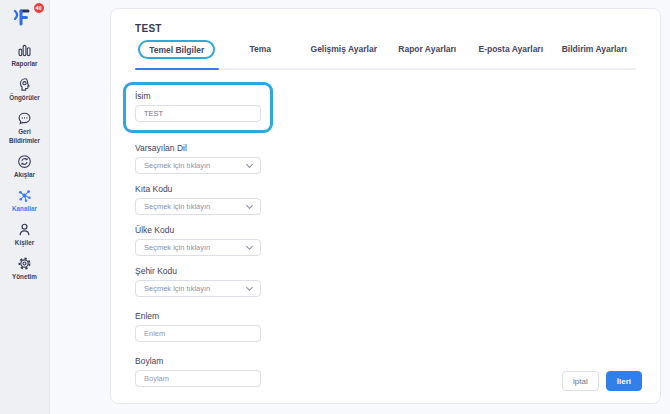 This screenshot has width=670, height=414. Describe the element at coordinates (198, 106) in the screenshot. I see `field-isim: İsim` at that location.